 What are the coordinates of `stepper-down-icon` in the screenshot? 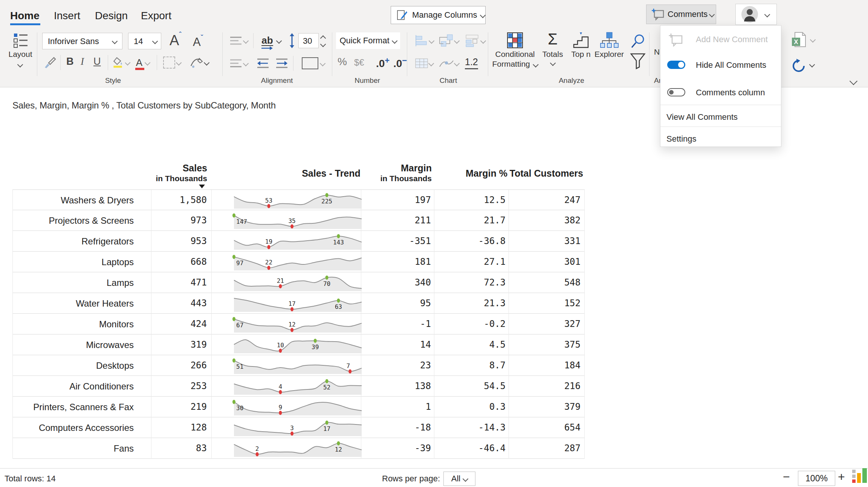 It's located at (323, 44).